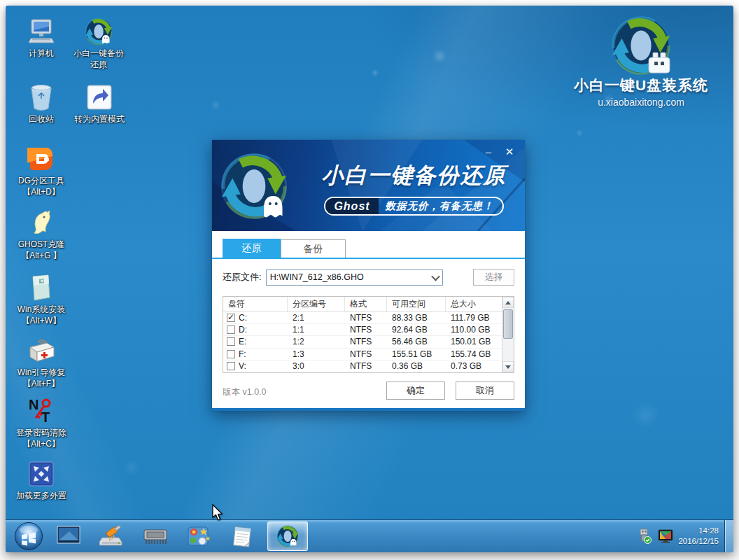 The width and height of the screenshot is (739, 560). Describe the element at coordinates (508, 367) in the screenshot. I see `scroll-down-arrow` at that location.